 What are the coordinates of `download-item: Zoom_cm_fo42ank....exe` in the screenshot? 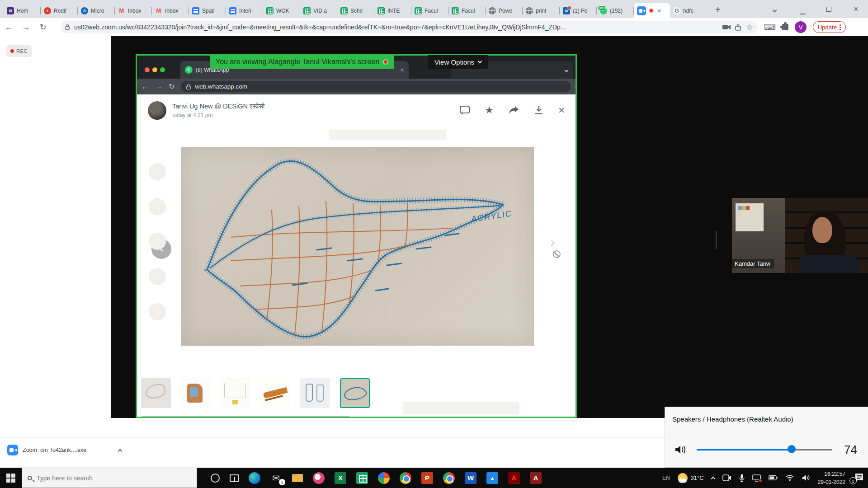 It's located at (47, 450).